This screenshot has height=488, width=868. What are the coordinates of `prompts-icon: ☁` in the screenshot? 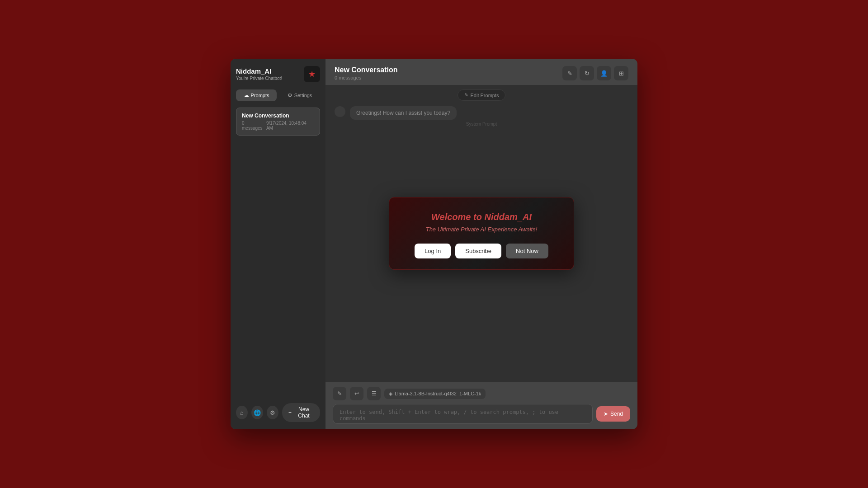 It's located at (246, 95).